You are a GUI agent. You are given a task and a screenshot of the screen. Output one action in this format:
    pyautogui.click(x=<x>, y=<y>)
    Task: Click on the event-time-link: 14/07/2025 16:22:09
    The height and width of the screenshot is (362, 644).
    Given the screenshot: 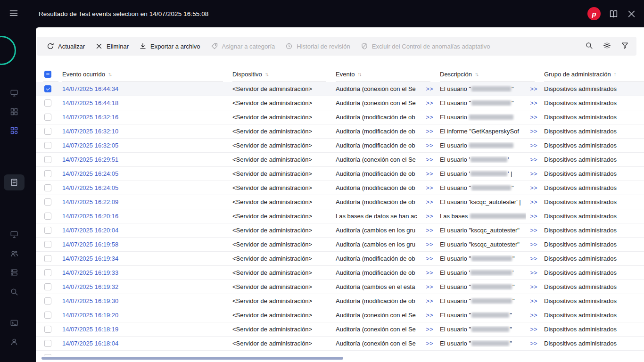 What is the action you would take?
    pyautogui.click(x=91, y=202)
    